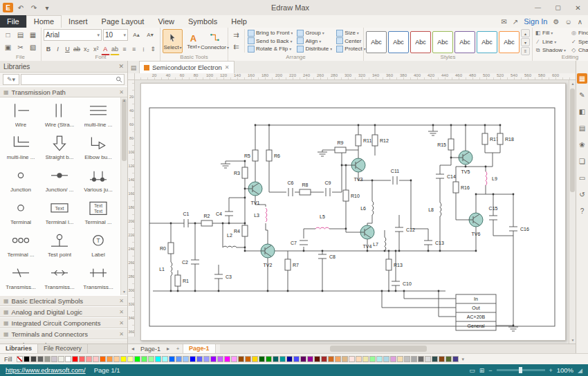 Image resolution: width=588 pixels, height=376 pixels. I want to click on style-preview-7: Abc, so click(509, 42).